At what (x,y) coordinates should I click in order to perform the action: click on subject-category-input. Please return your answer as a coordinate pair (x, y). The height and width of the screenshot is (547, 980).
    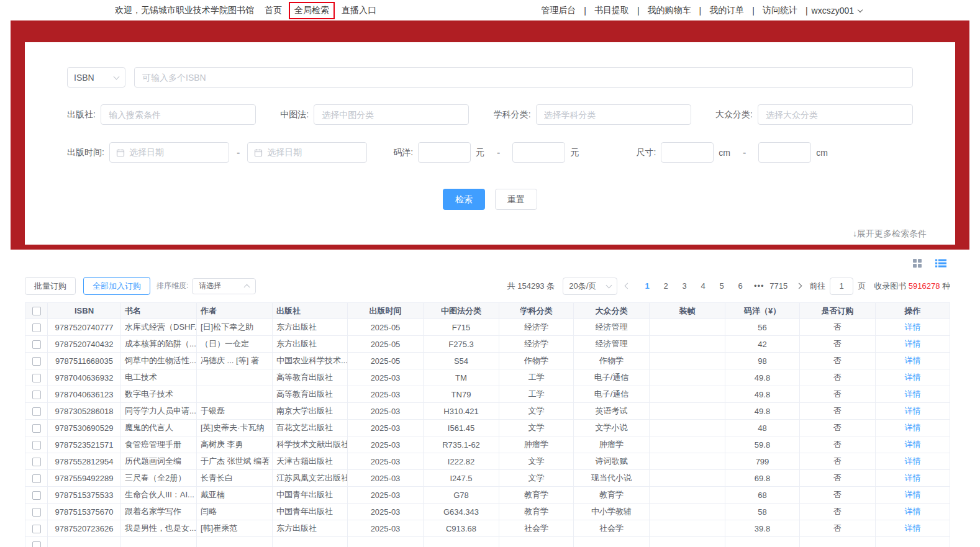
    Looking at the image, I should click on (614, 114).